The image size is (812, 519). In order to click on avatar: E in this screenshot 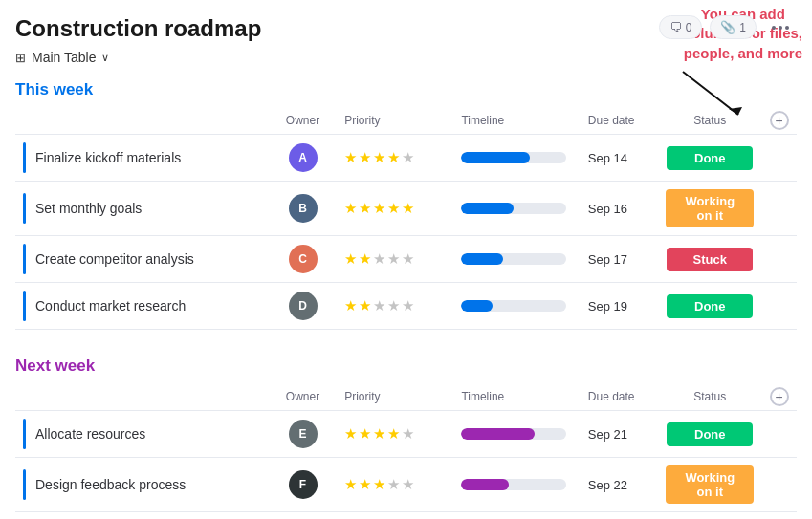, I will do `click(303, 434)`.